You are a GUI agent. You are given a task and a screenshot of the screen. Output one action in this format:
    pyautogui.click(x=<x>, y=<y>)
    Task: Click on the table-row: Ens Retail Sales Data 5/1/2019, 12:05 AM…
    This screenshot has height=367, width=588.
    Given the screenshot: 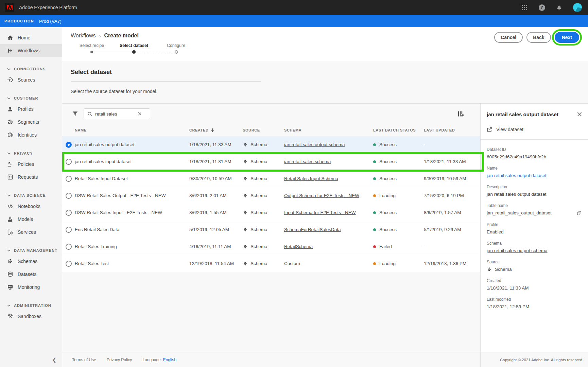 What is the action you would take?
    pyautogui.click(x=271, y=230)
    